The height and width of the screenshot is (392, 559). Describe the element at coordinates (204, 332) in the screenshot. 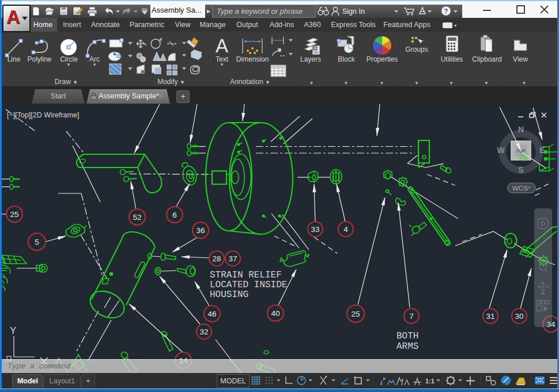

I see `svg-text: 32` at that location.